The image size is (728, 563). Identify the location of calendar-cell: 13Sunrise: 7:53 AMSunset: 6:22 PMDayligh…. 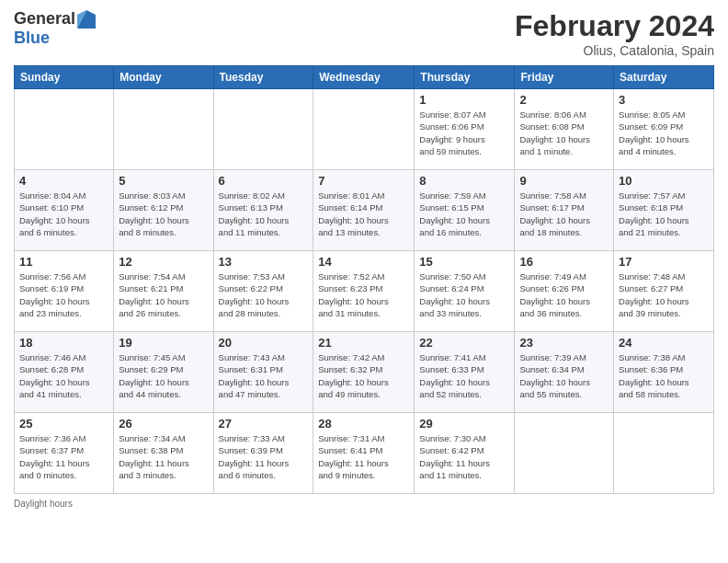
(263, 292).